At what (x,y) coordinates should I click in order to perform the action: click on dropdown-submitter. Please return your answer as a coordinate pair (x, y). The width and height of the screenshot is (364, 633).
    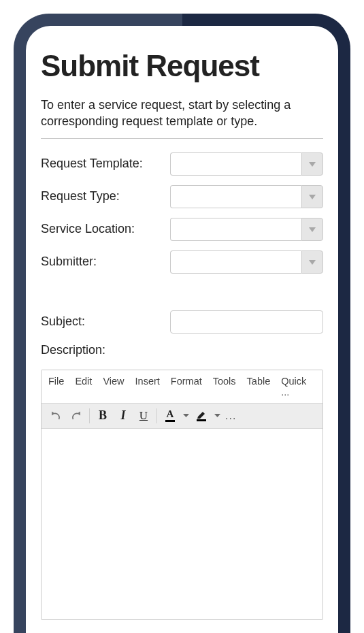
    Looking at the image, I should click on (312, 262).